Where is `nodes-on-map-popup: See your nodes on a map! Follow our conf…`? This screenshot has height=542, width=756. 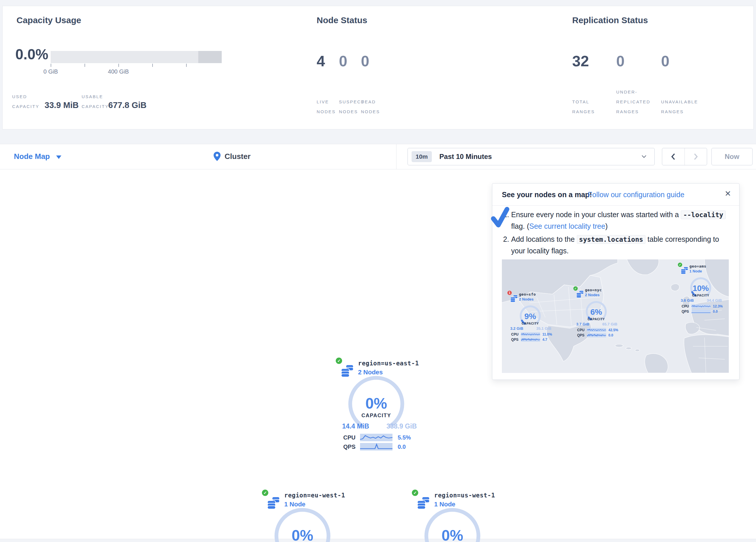 nodes-on-map-popup: See your nodes on a map! Follow our conf… is located at coordinates (616, 282).